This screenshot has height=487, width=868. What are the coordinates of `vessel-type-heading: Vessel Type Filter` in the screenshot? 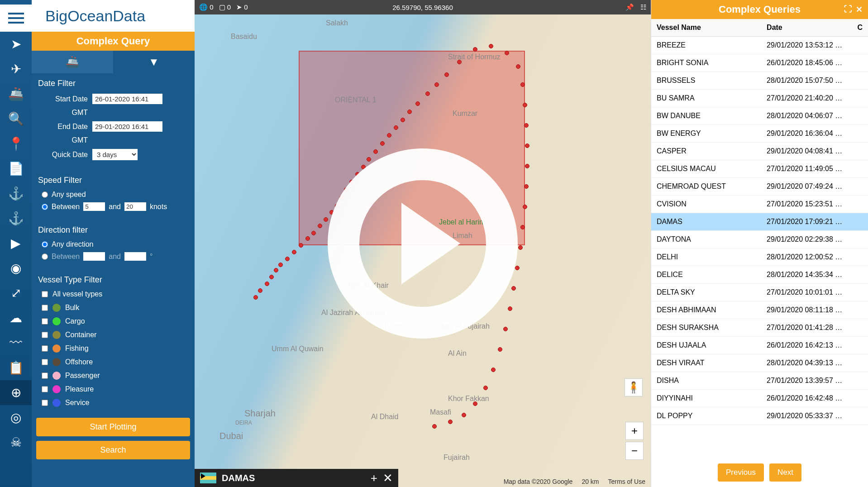 It's located at (113, 280).